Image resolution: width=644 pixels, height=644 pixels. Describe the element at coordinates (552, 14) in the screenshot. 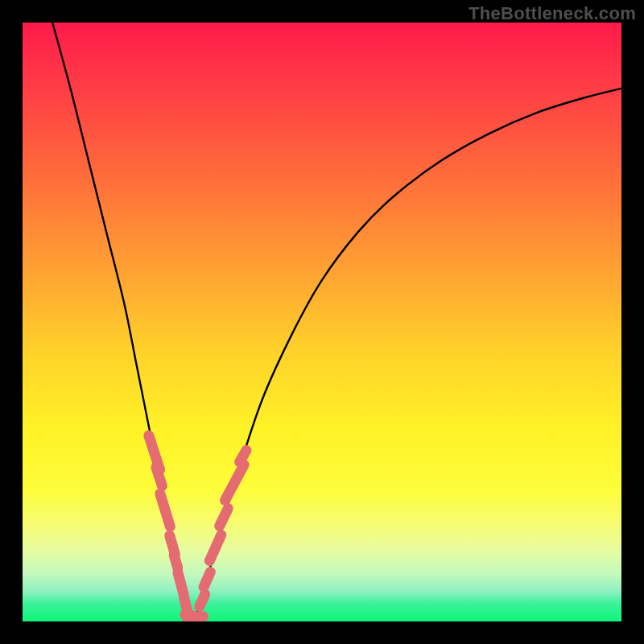

I see `watermark-text: TheBottleneck.com` at that location.